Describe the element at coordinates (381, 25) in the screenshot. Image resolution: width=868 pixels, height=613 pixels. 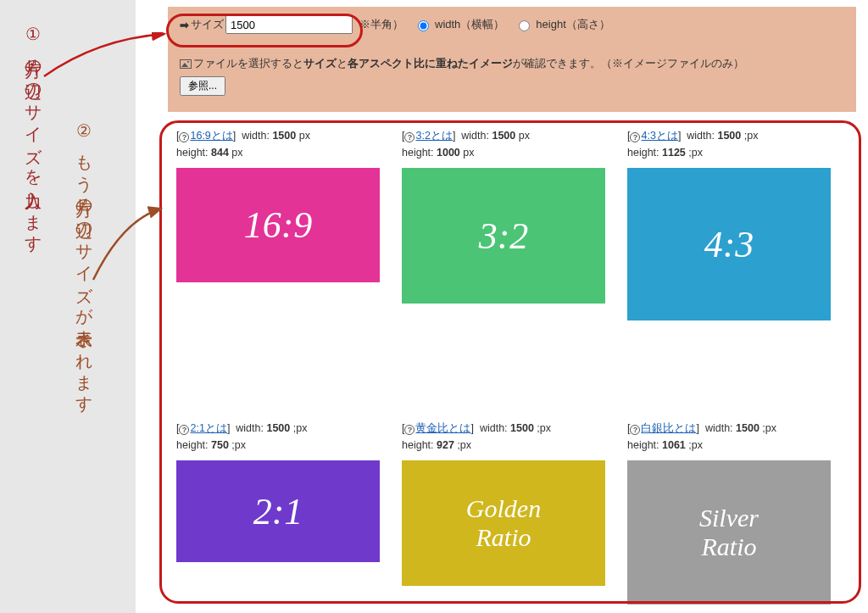
I see `hankaku-note: ※半角）` at that location.